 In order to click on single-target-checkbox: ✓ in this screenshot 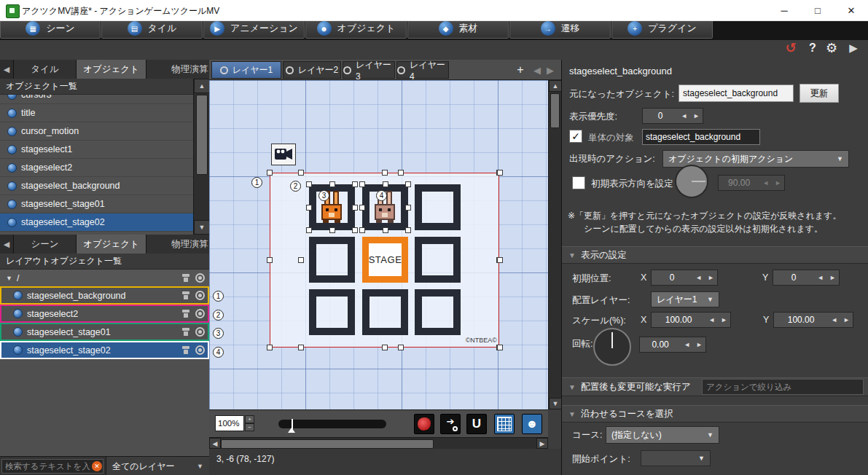, I will do `click(576, 136)`.